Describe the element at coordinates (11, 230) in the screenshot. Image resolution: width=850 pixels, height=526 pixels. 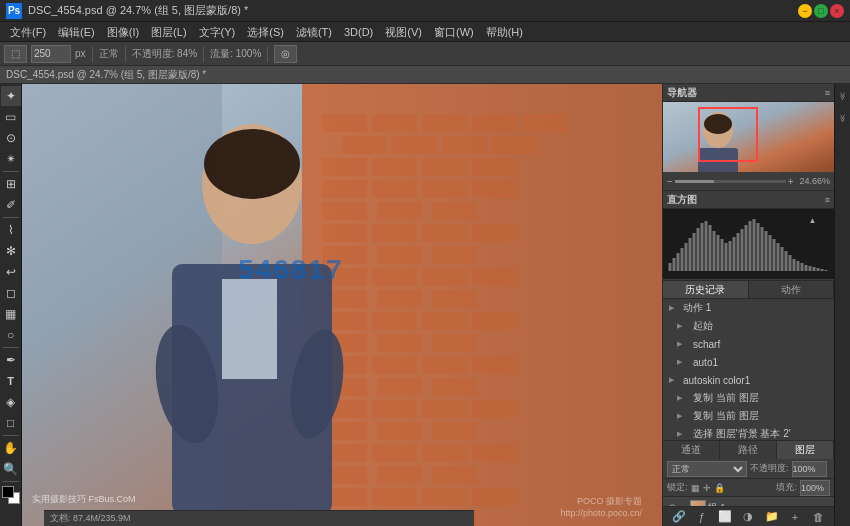
I see `brush-tool: ⌇` at that location.